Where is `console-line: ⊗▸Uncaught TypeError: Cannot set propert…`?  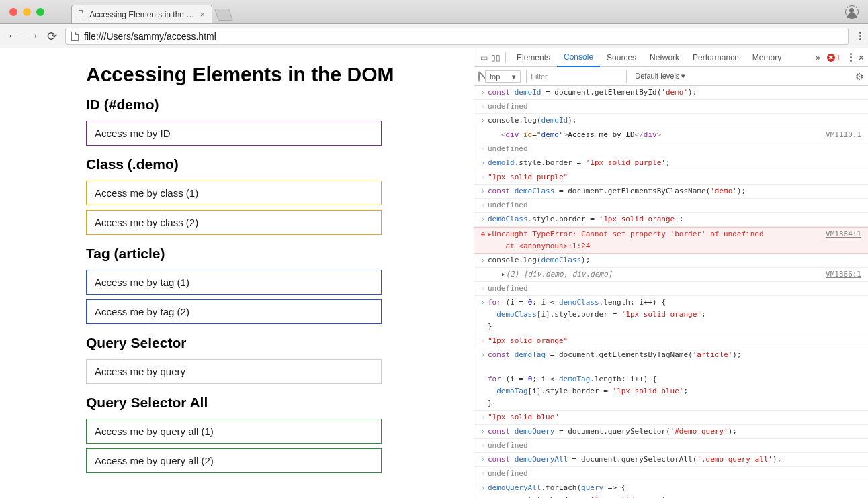 console-line: ⊗▸Uncaught TypeError: Cannot set propert… is located at coordinates (671, 240).